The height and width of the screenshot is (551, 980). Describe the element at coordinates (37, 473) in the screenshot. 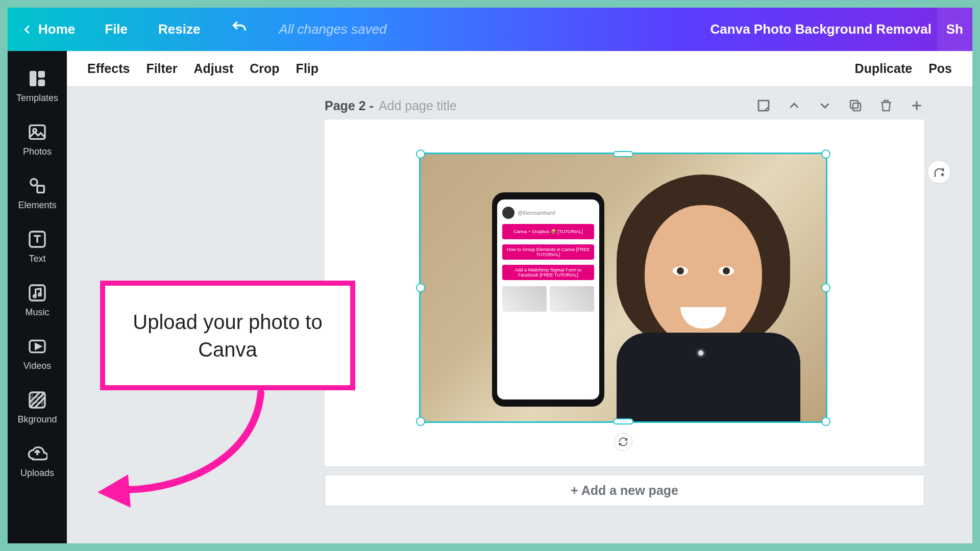

I see `rail-uploads-label: Uploads` at that location.